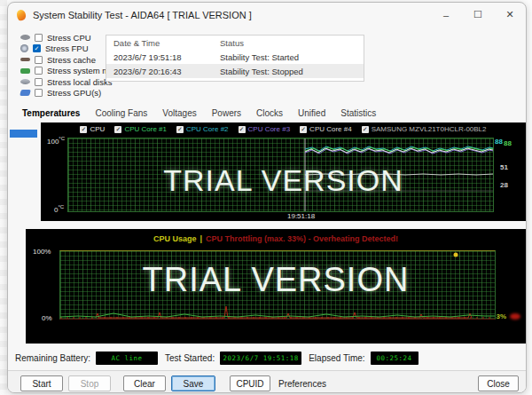 This screenshot has height=395, width=532. I want to click on stress-cache-checkbox, so click(39, 60).